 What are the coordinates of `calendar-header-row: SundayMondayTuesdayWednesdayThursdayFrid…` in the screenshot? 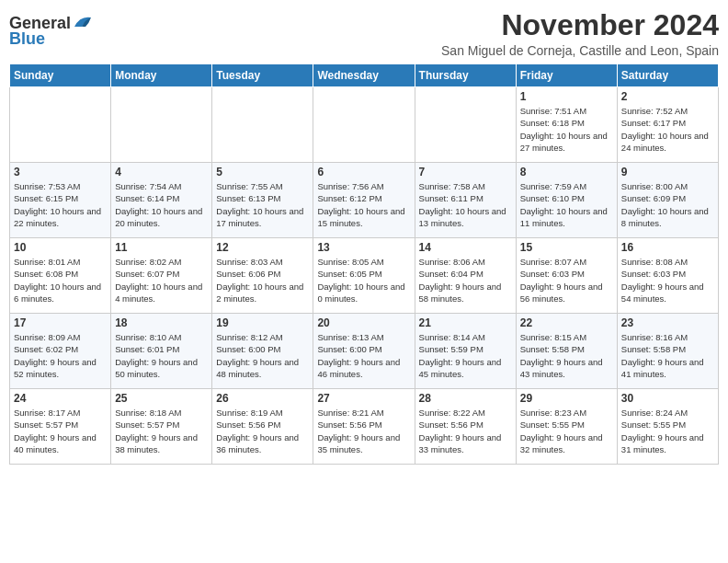 It's located at (364, 75).